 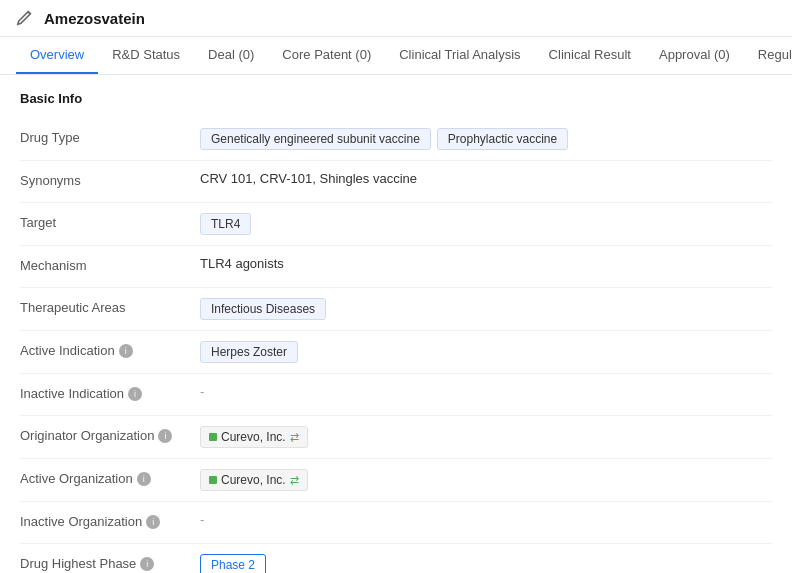 What do you see at coordinates (26, 18) in the screenshot?
I see `pencil-icon` at bounding box center [26, 18].